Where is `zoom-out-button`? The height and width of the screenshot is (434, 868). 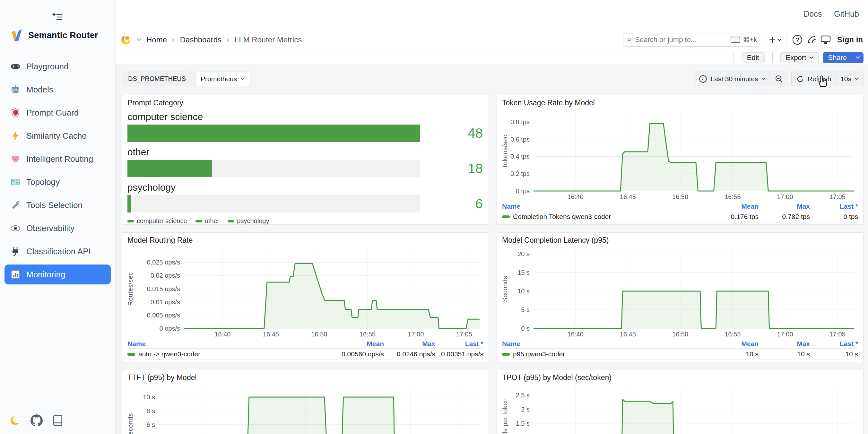 zoom-out-button is located at coordinates (779, 79).